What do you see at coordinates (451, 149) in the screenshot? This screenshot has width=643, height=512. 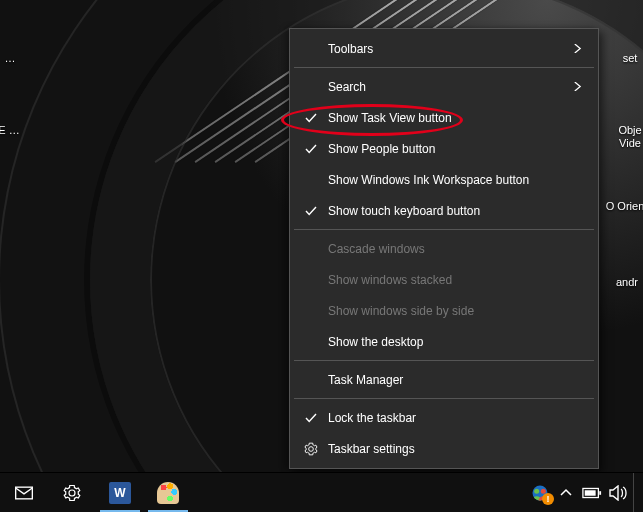 I see `menu-label: Show People button` at bounding box center [451, 149].